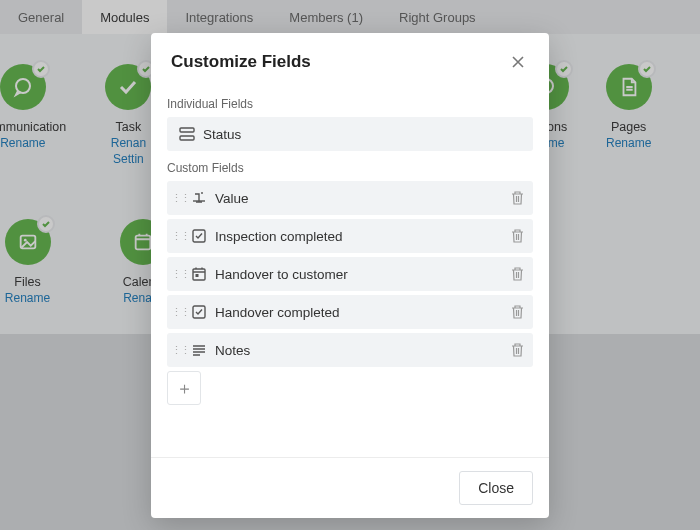 This screenshot has height=530, width=700. What do you see at coordinates (199, 350) in the screenshot?
I see `text-field-icon` at bounding box center [199, 350].